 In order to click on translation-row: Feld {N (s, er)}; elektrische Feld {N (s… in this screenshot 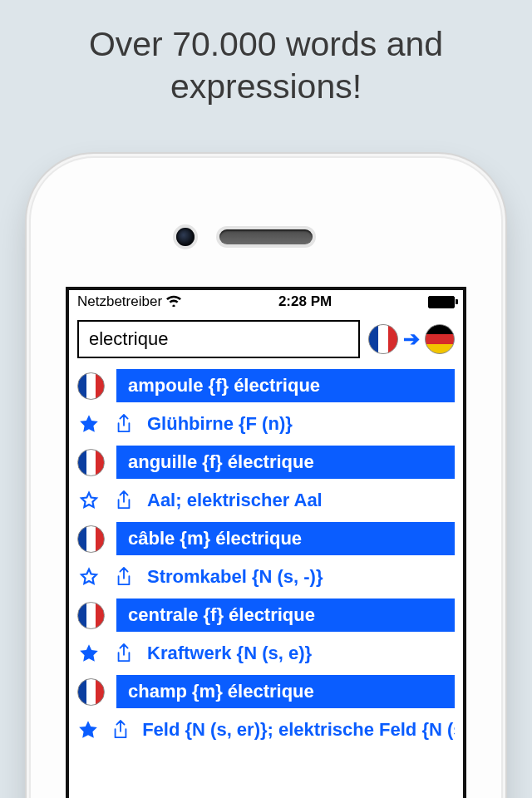, I will do `click(266, 730)`.